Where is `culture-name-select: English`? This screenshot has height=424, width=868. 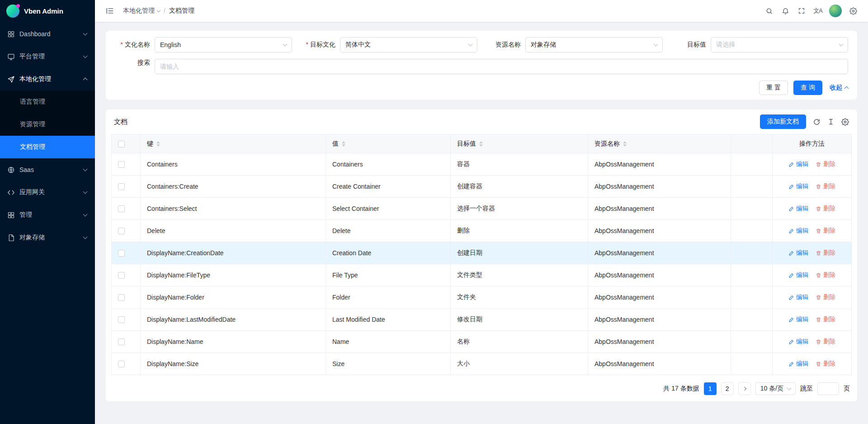
culture-name-select: English is located at coordinates (223, 45).